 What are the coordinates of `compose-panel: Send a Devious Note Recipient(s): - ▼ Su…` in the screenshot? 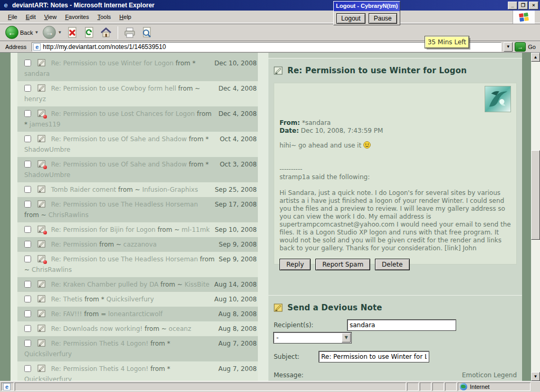 It's located at (396, 338).